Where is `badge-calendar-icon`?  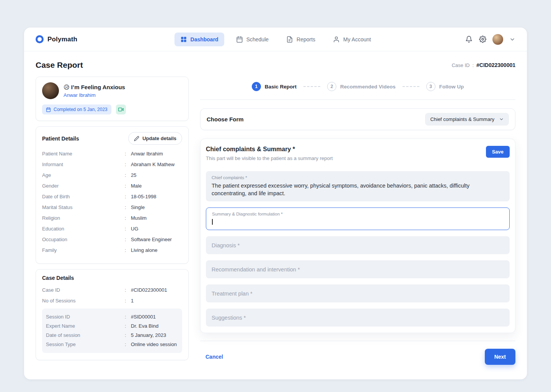 badge-calendar-icon is located at coordinates (48, 109).